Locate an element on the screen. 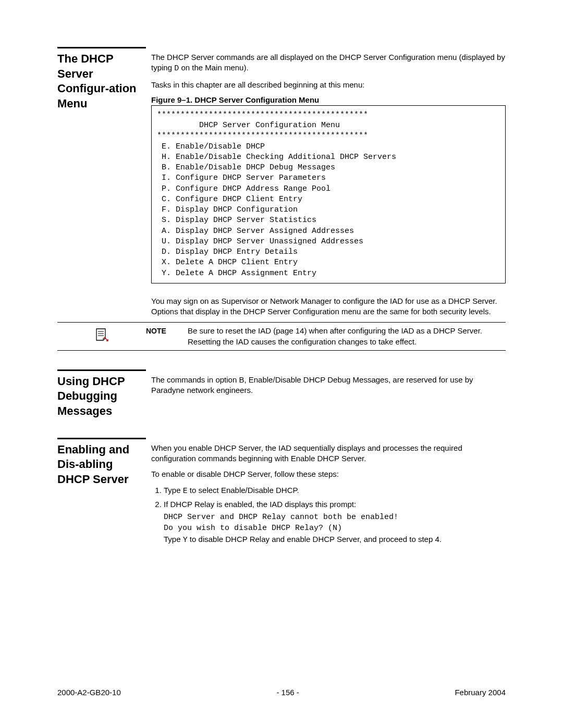  steps-list: Type E to select Enable/Disable DHCP. If… is located at coordinates (328, 497).